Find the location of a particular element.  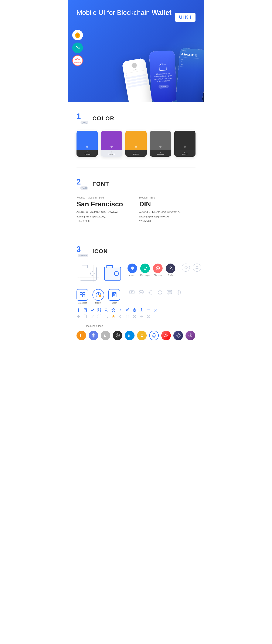

chevron-left-icon is located at coordinates (120, 310).